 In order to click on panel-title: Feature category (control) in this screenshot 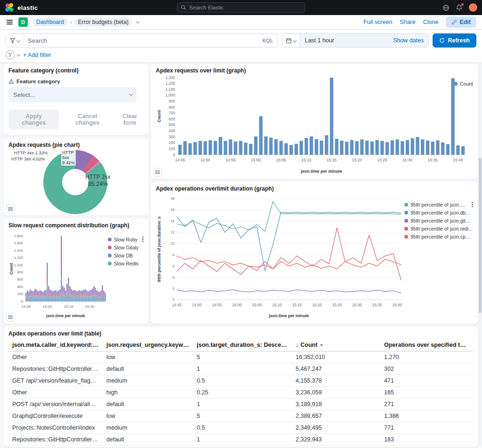, I will do `click(76, 71)`.